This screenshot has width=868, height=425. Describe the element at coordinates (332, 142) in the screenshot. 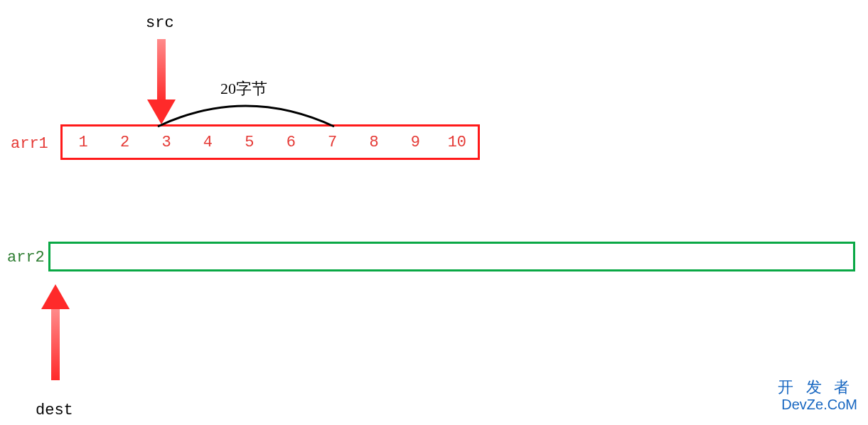

I see `arr1-cell: 7` at that location.